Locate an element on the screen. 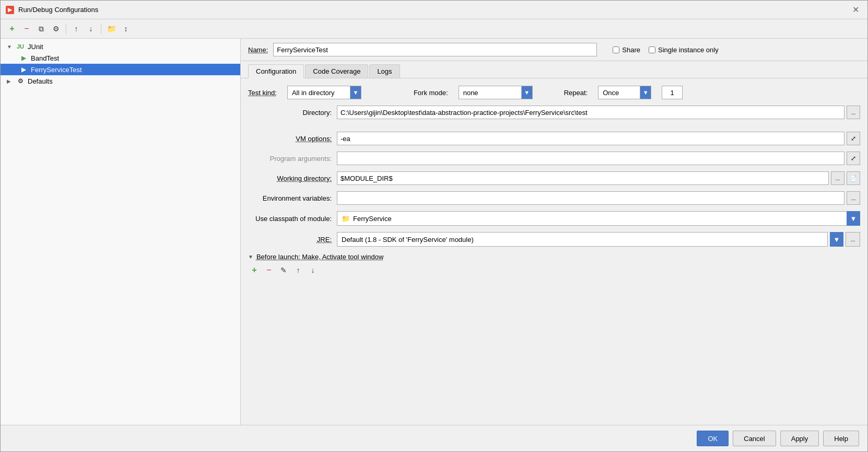 Image resolution: width=868 pixels, height=452 pixels. program-args-expand-button: ⤢ is located at coordinates (853, 158).